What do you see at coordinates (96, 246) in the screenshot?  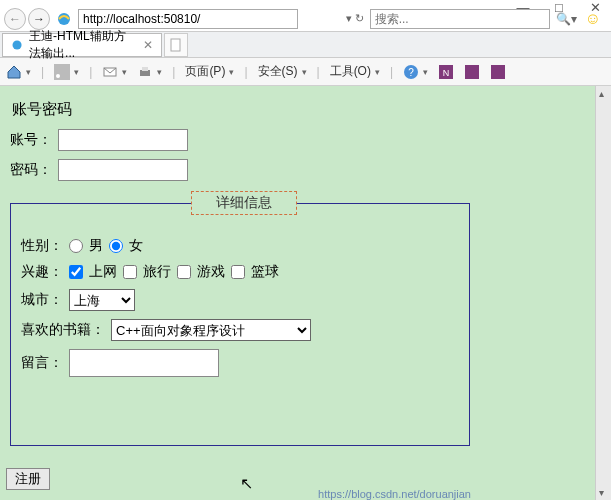 I see `gender-male-text: 男` at bounding box center [96, 246].